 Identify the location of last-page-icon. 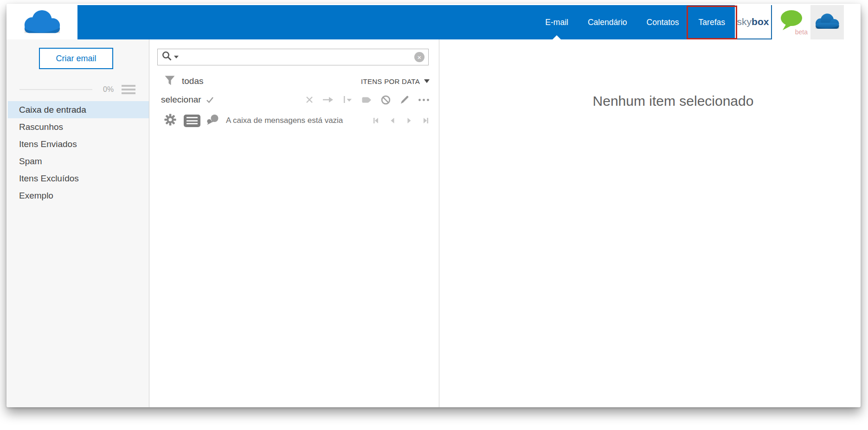
(426, 121).